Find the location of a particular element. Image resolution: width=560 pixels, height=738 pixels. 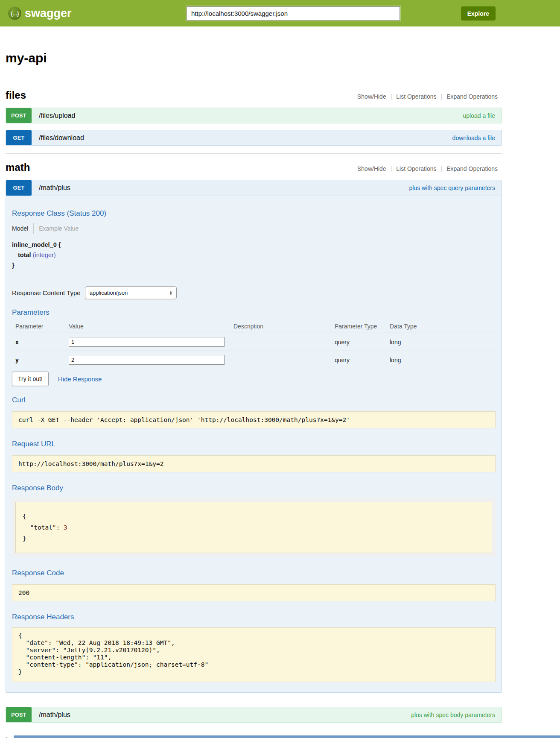

response-code-value: 200 is located at coordinates (254, 593).